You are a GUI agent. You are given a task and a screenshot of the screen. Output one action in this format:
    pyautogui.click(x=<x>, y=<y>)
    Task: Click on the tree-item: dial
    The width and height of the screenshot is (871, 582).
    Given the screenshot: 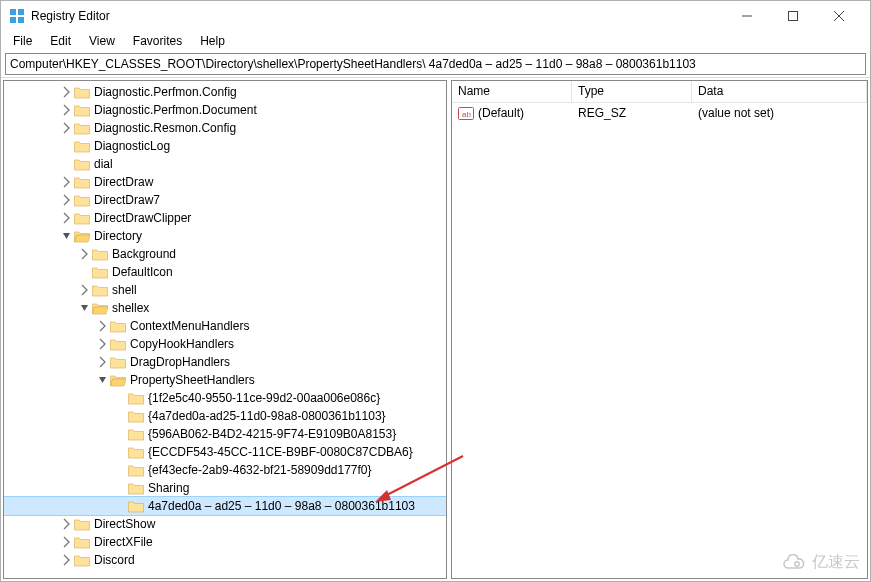 What is the action you would take?
    pyautogui.click(x=225, y=164)
    